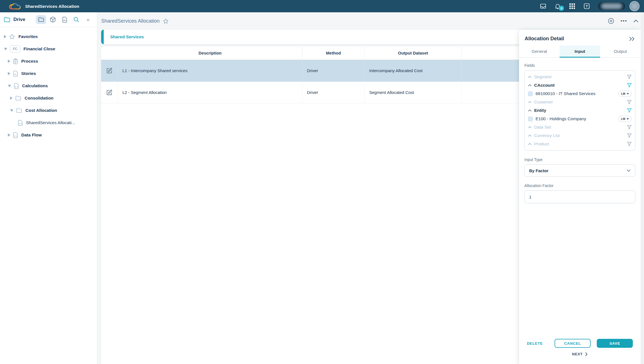 The width and height of the screenshot is (644, 364). What do you see at coordinates (210, 93) in the screenshot?
I see `cell-description: L2 - Segment Allocation` at bounding box center [210, 93].